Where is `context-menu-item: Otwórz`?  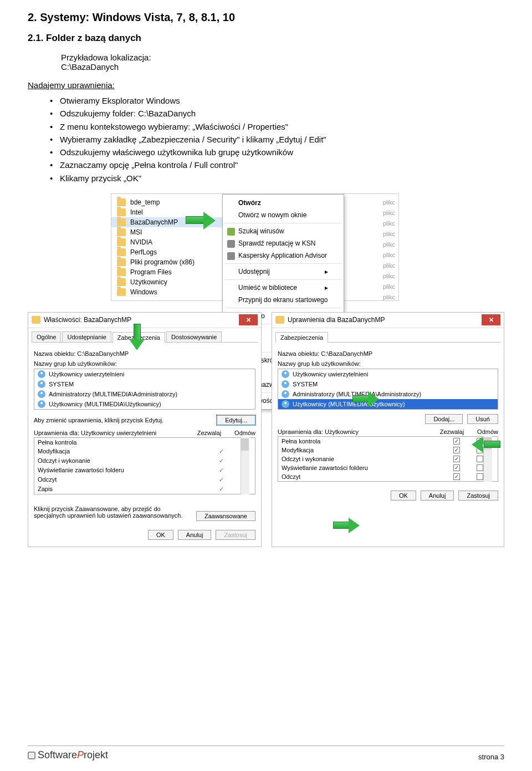 context-menu-item: Otwórz is located at coordinates (283, 203).